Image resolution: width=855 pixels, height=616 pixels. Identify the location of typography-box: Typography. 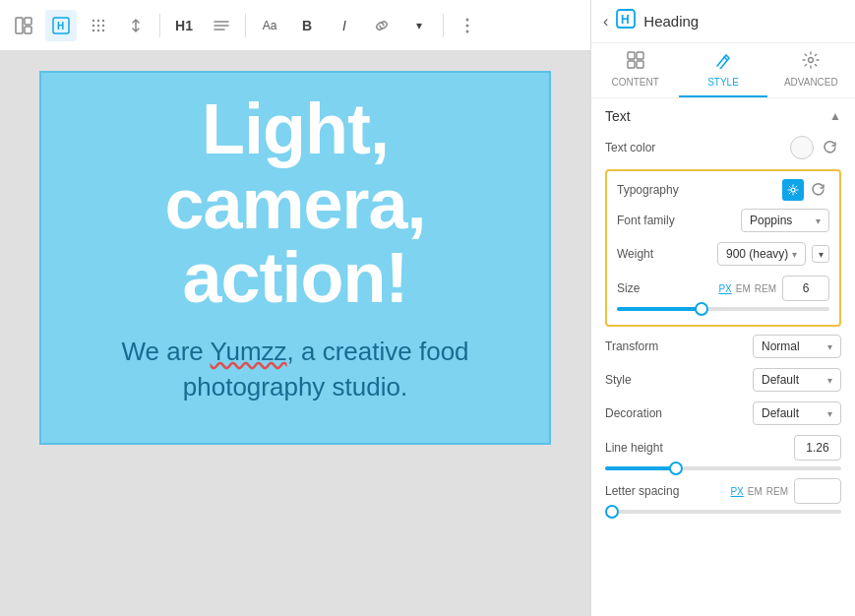
(723, 248).